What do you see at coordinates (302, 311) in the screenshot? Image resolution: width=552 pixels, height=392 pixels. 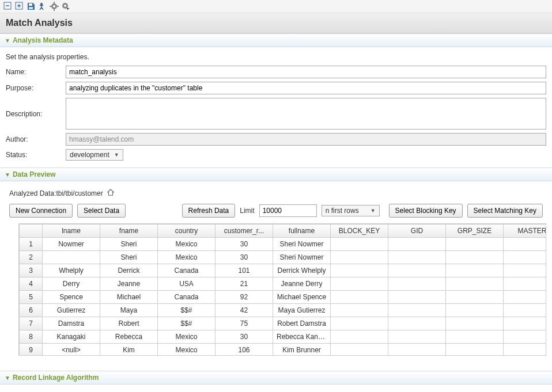 I see `table-cell: Maya Gutierrez` at bounding box center [302, 311].